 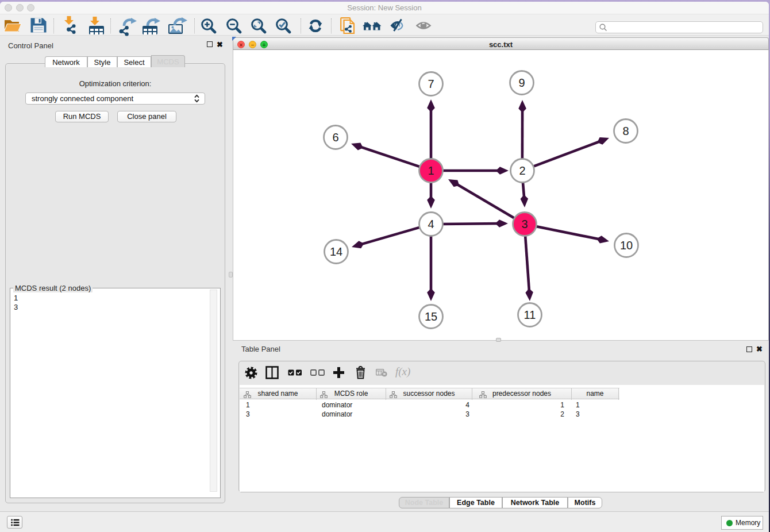 What do you see at coordinates (336, 252) in the screenshot?
I see `svg-text: 14` at bounding box center [336, 252].